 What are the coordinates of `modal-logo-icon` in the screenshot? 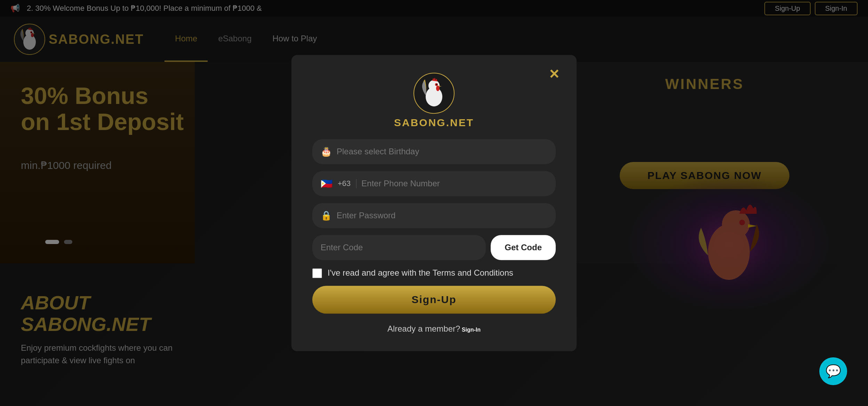 It's located at (434, 93).